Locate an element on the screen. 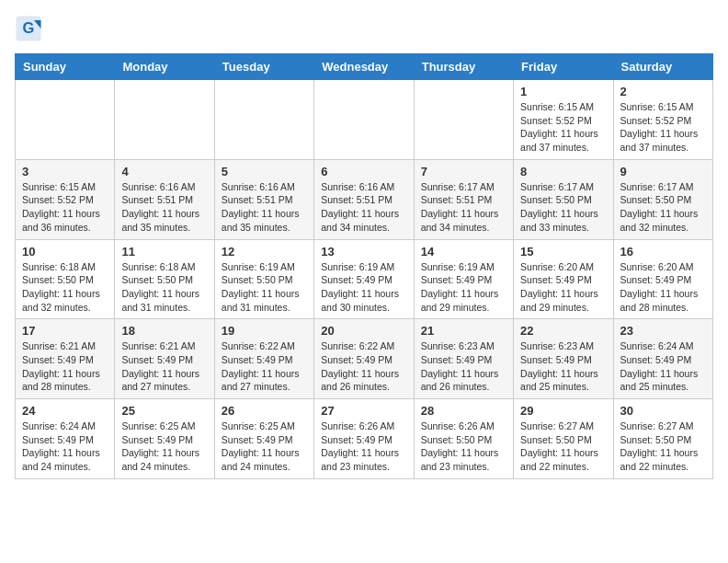  day-number: 13 is located at coordinates (364, 252).